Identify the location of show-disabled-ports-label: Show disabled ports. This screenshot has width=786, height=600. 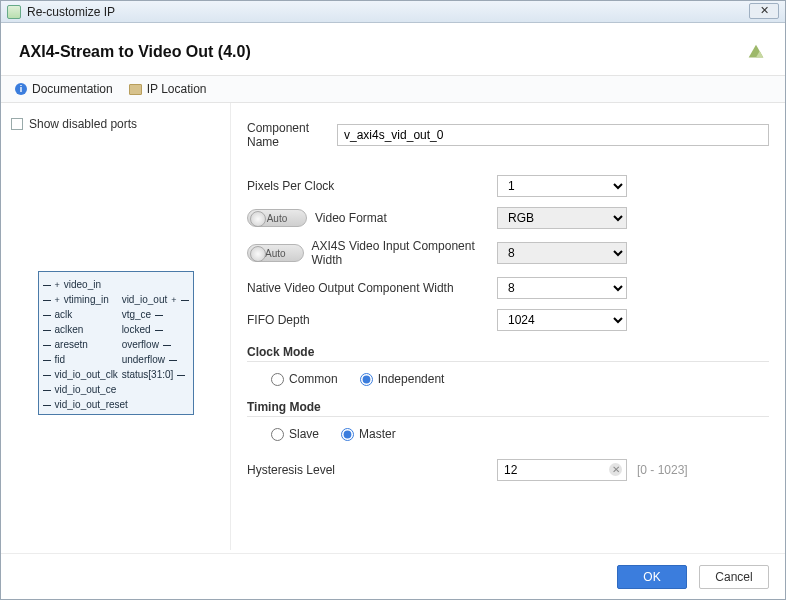
(83, 124).